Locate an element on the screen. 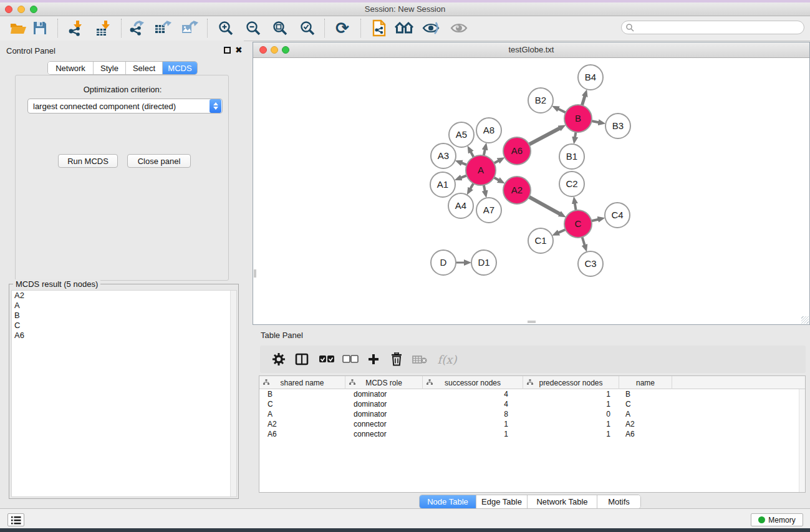 Image resolution: width=810 pixels, height=532 pixels. table-row: A6connector11A6 is located at coordinates (533, 434).